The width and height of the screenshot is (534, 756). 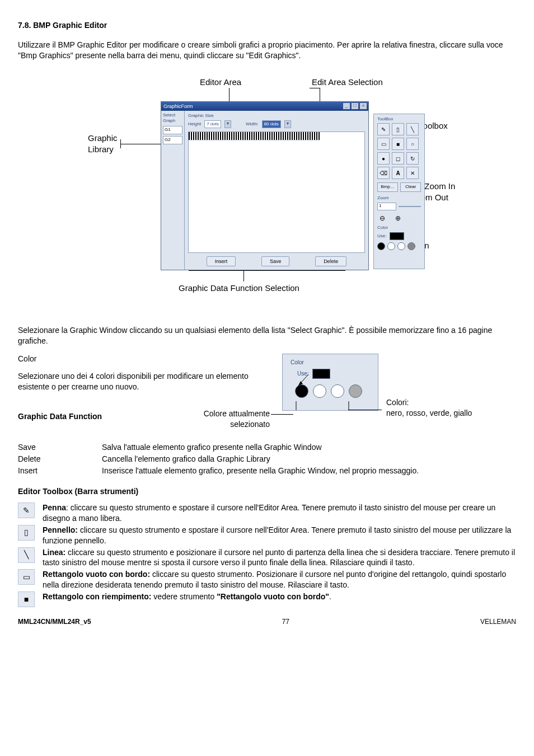 What do you see at coordinates (178, 106) in the screenshot?
I see `window-title: GraphicForm` at bounding box center [178, 106].